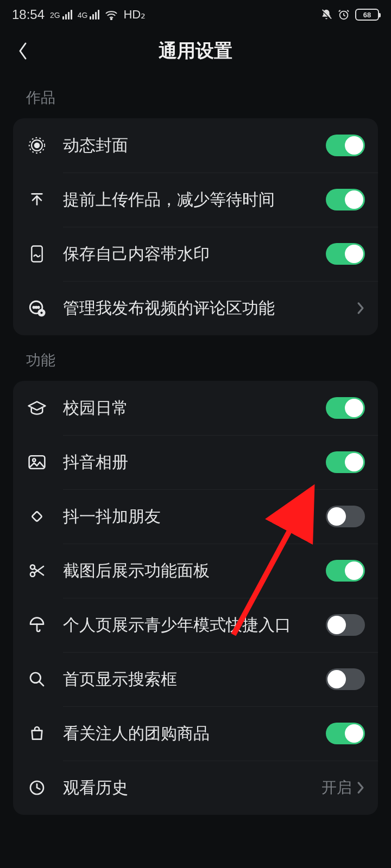 The image size is (391, 868). What do you see at coordinates (345, 145) in the screenshot?
I see `toggle-dynamic-cover` at bounding box center [345, 145].